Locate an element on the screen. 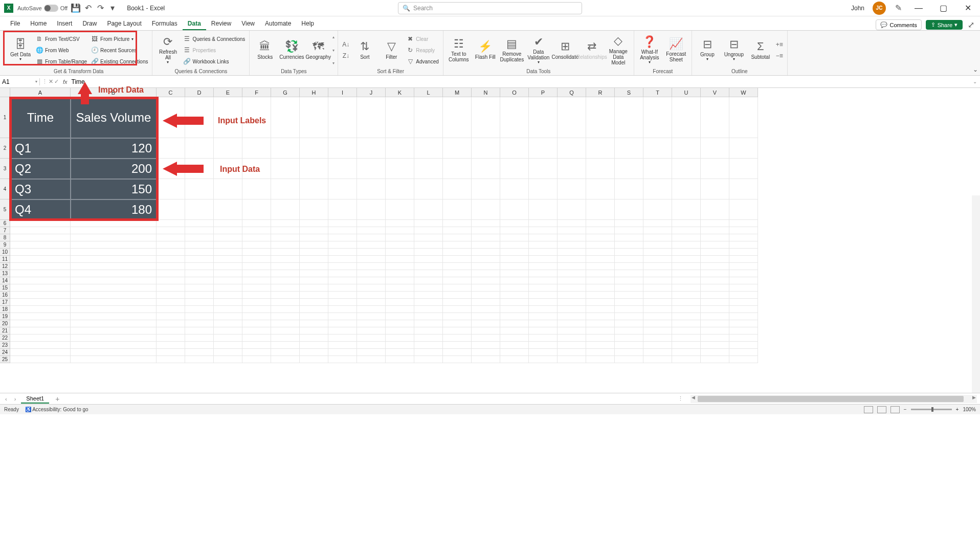 The height and width of the screenshot is (535, 980). cell-C14 is located at coordinates (171, 281).